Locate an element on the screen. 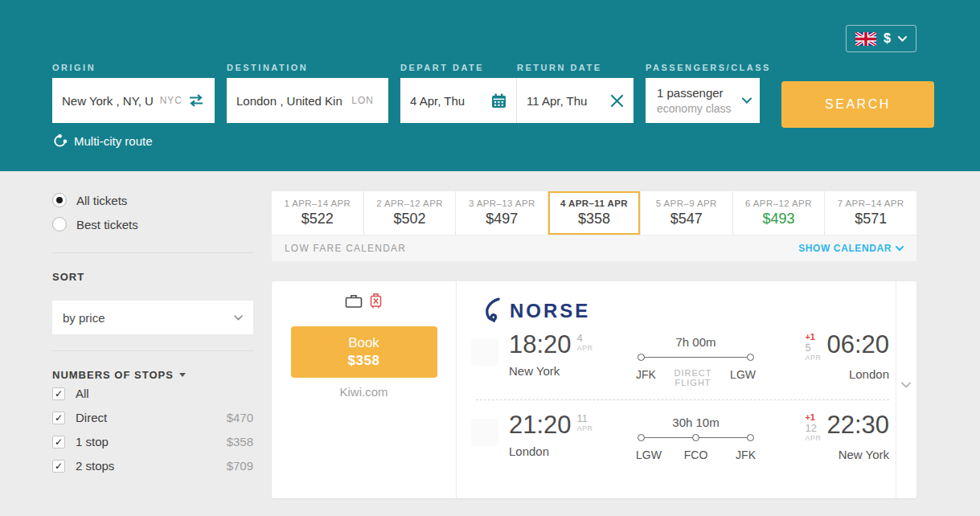 This screenshot has width=980, height=516. date-tab: 6 APR–12 APR $493 is located at coordinates (780, 213).